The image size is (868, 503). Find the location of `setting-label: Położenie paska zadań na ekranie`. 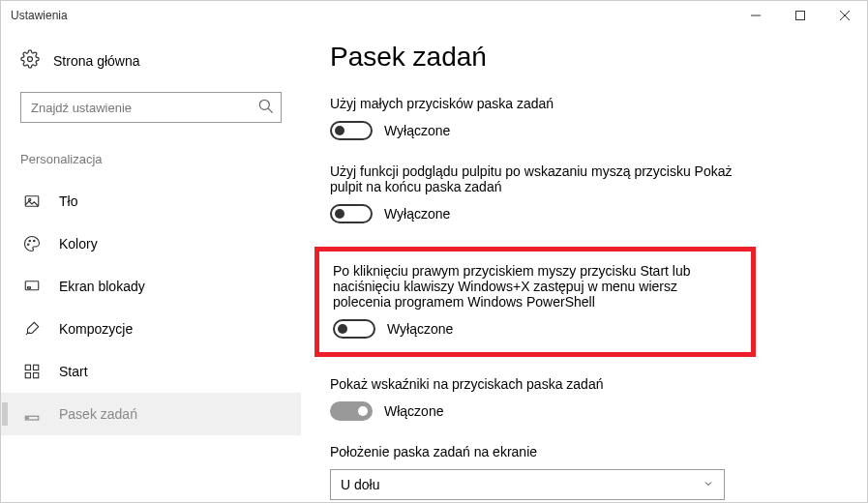

setting-label: Położenie paska zadań na ekranie is located at coordinates (533, 452).